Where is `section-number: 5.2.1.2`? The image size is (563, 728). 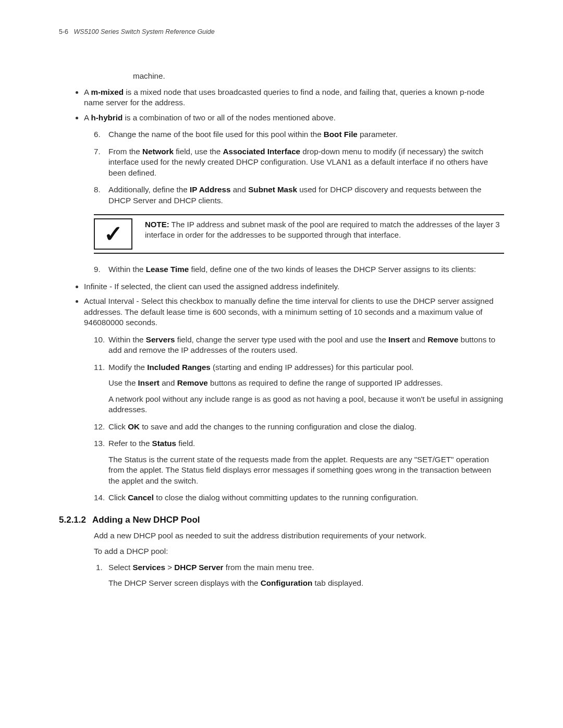 section-number: 5.2.1.2 is located at coordinates (72, 520).